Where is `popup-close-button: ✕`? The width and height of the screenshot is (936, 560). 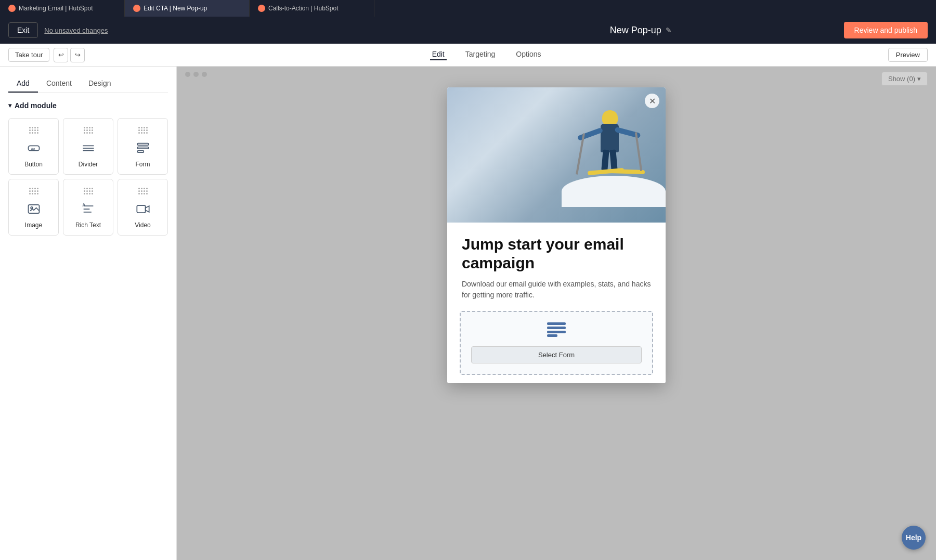
popup-close-button: ✕ is located at coordinates (652, 101).